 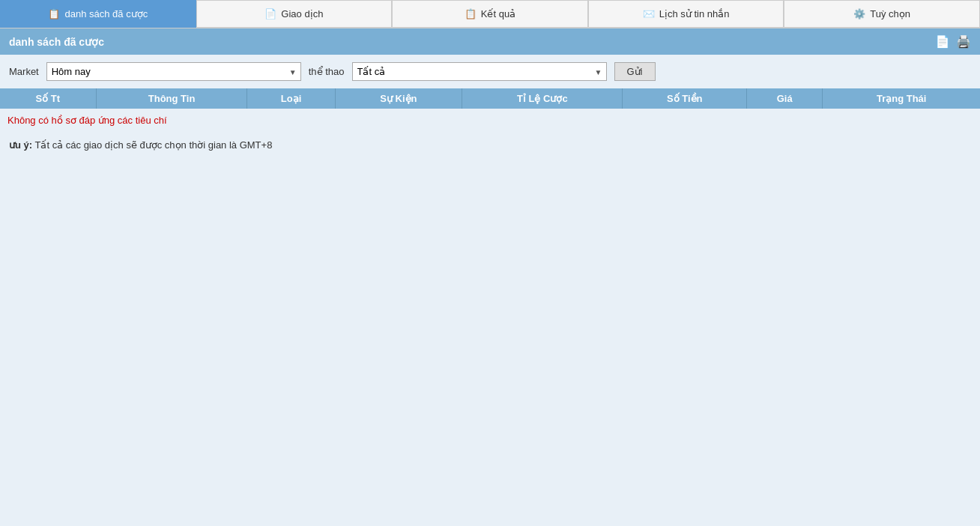 I want to click on col-loai: Loại, so click(x=291, y=99).